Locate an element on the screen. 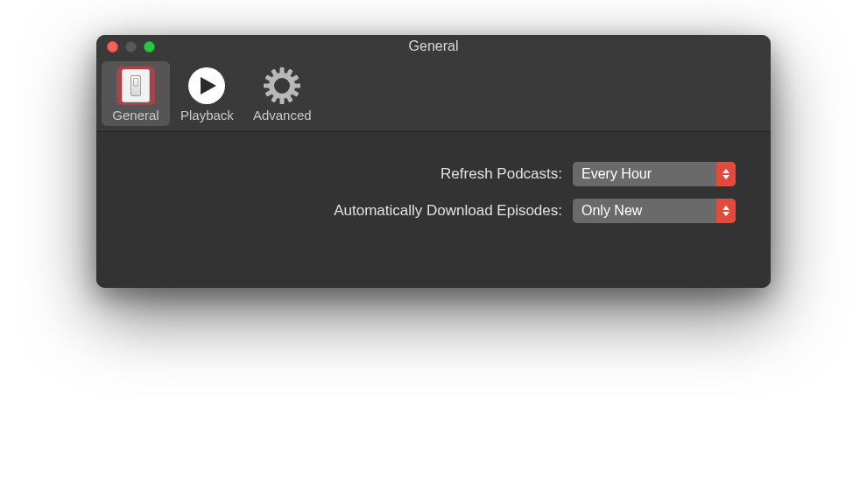 The image size is (867, 504). switch-icon is located at coordinates (136, 86).